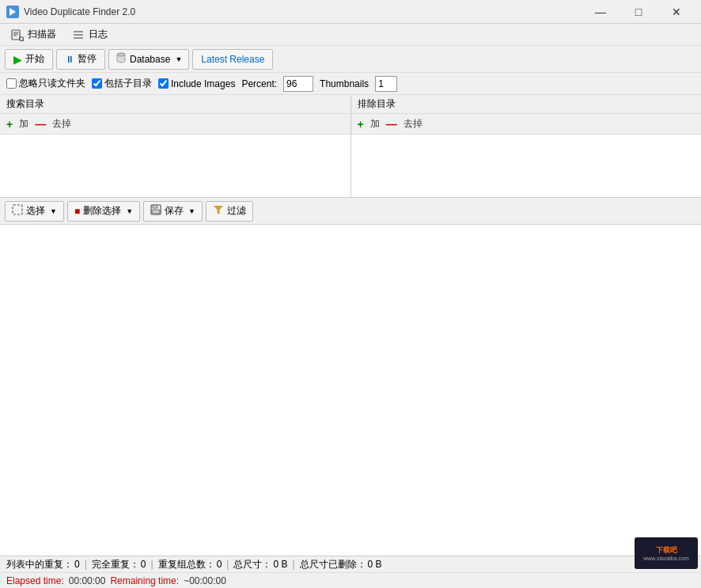 The width and height of the screenshot is (701, 588). I want to click on ignore-readonly-input, so click(11, 84).